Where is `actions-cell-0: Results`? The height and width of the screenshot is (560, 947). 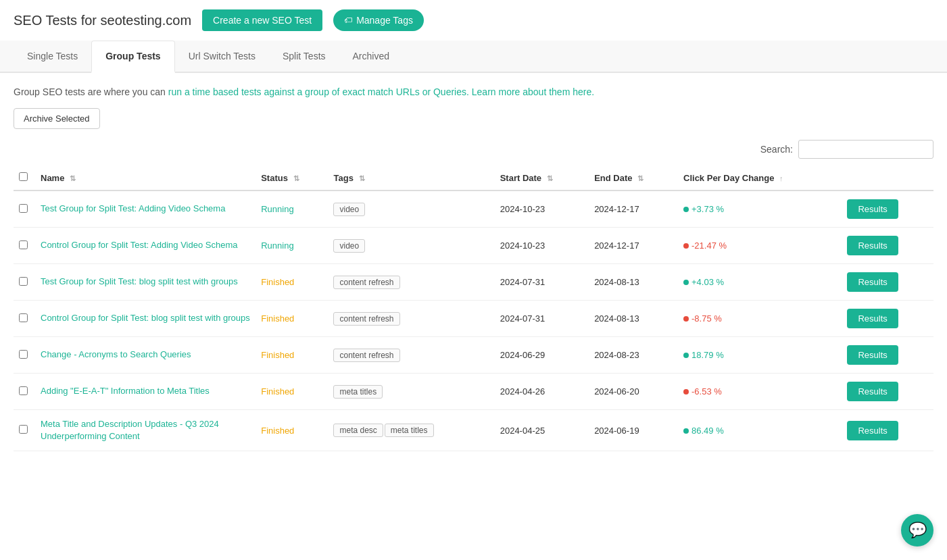 actions-cell-0: Results is located at coordinates (888, 209).